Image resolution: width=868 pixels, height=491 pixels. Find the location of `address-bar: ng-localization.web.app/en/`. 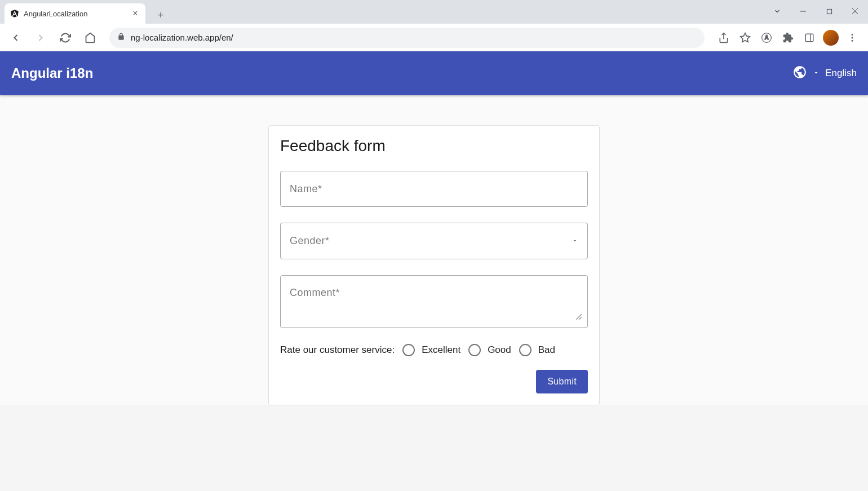

address-bar: ng-localization.web.app/en/ is located at coordinates (407, 38).